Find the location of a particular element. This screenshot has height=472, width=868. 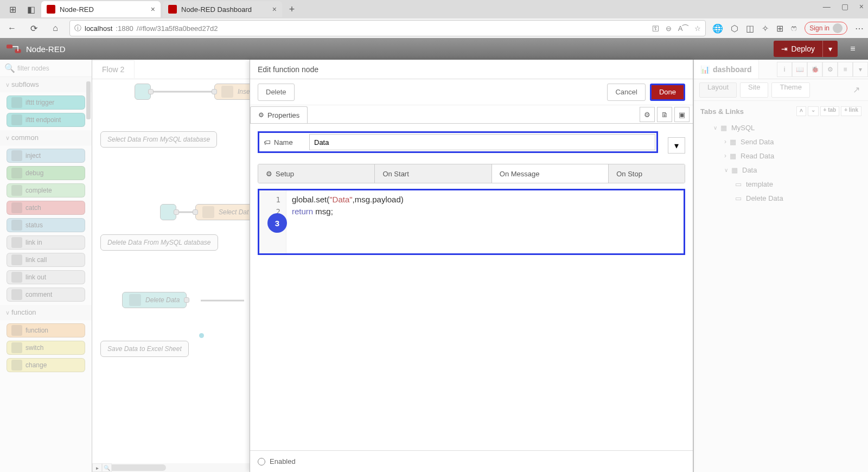

node-ifttt-trigger: ifttt trigger is located at coordinates (46, 103).